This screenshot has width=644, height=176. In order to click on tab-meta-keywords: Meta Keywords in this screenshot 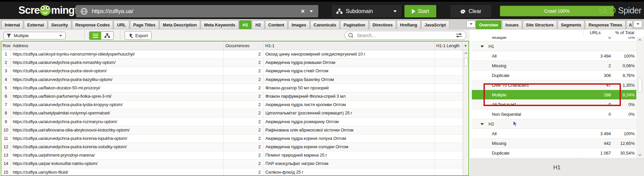, I will do `click(220, 25)`.